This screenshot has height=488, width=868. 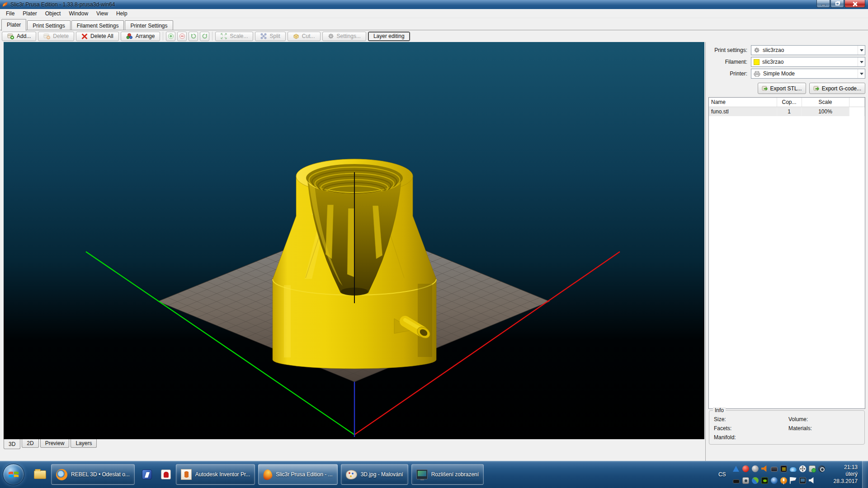 I want to click on tray-icon-cloud, so click(x=793, y=469).